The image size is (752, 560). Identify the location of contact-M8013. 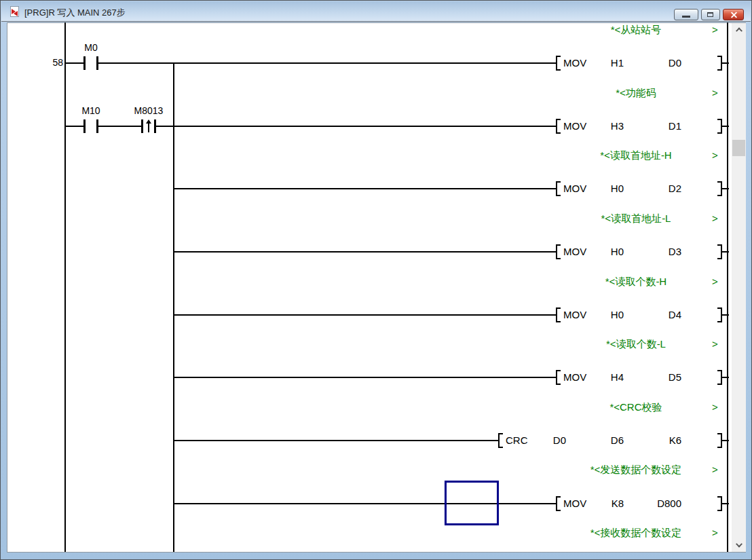
(149, 126).